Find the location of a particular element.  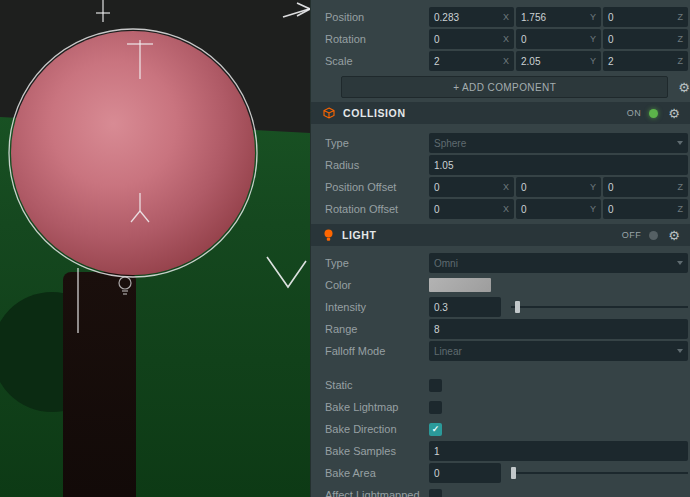

rotation-x-value: 0 is located at coordinates (437, 40).